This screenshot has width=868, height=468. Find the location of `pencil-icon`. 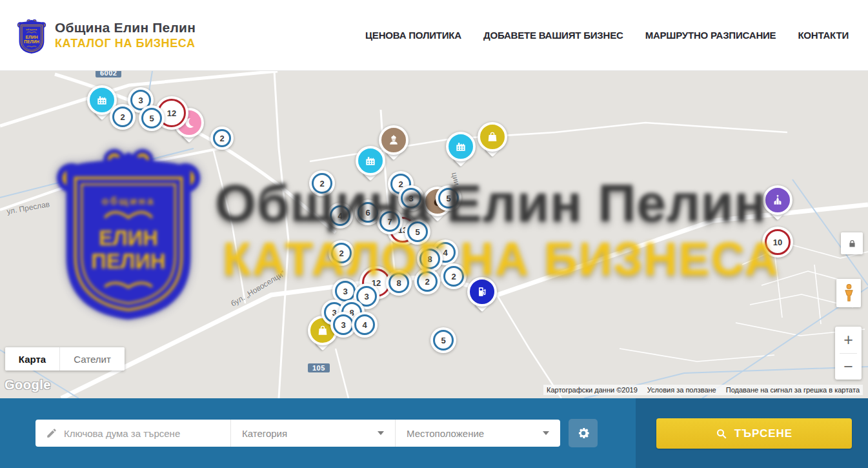

pencil-icon is located at coordinates (52, 433).